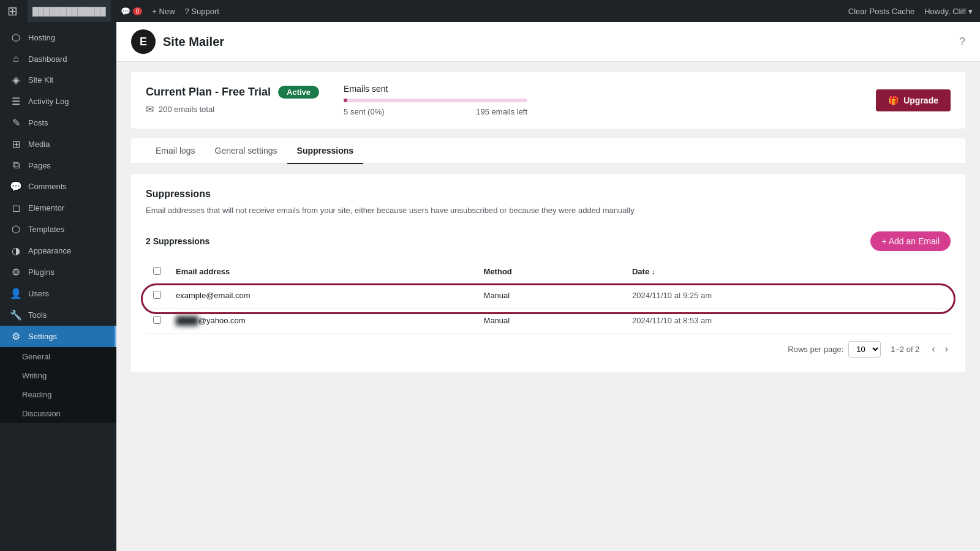 The height and width of the screenshot is (551, 980). I want to click on sidebar-item-media: ⊞ Media, so click(58, 144).